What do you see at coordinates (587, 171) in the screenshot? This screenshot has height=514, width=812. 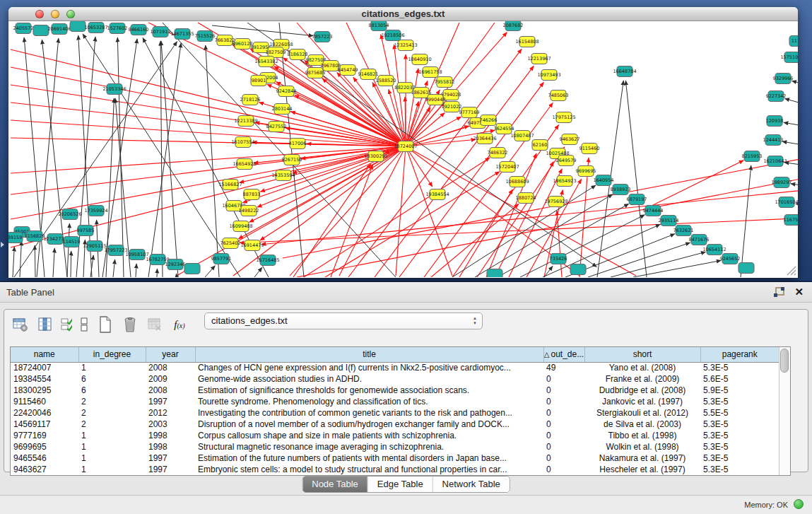 I see `svg-text: 9699695` at bounding box center [587, 171].